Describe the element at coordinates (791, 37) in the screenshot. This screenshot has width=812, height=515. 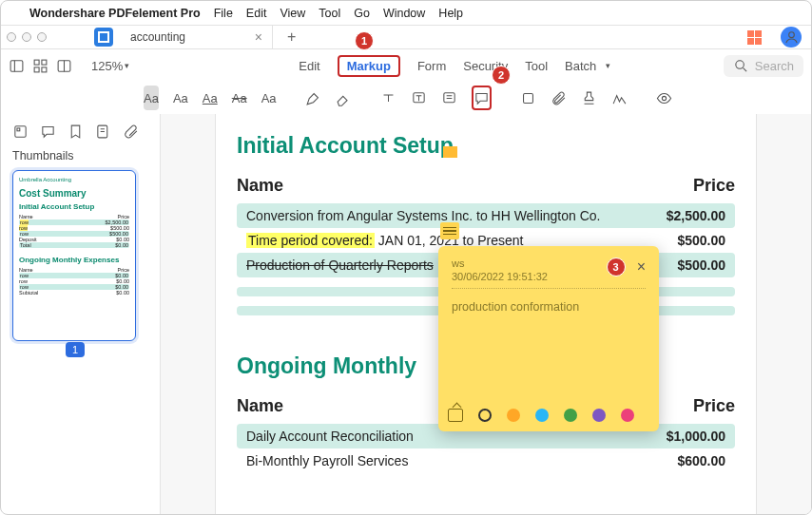
I see `user-avatar` at that location.